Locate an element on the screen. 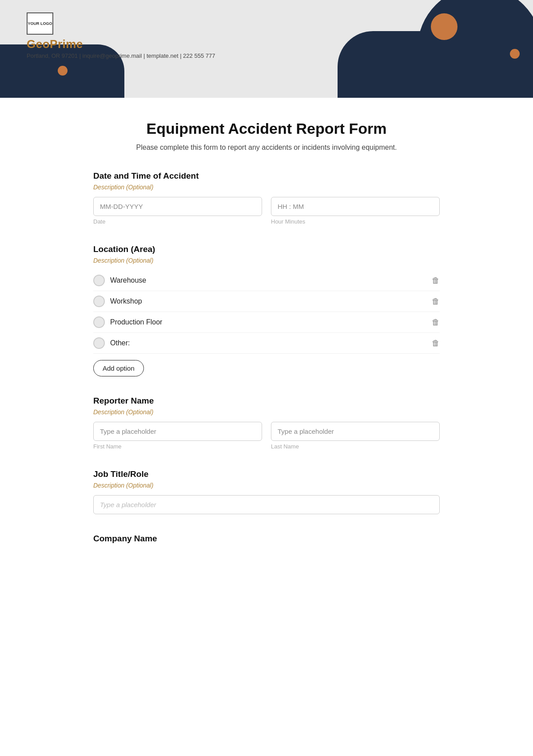  radio-circle-workshop is located at coordinates (99, 301).